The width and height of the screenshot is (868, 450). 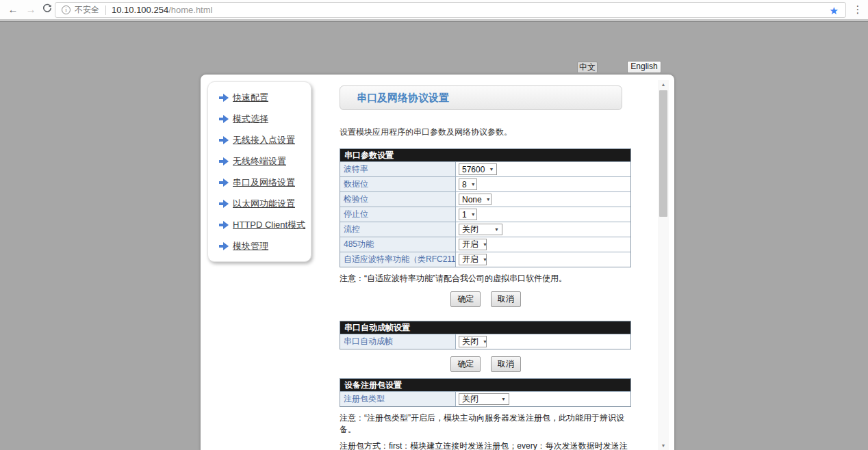 What do you see at coordinates (486, 424) in the screenshot?
I see `register-packet-note-1: 注意：“注册包类型”开启后，模块主动向服务器发送注册包，此功能用于辨识设备。` at bounding box center [486, 424].